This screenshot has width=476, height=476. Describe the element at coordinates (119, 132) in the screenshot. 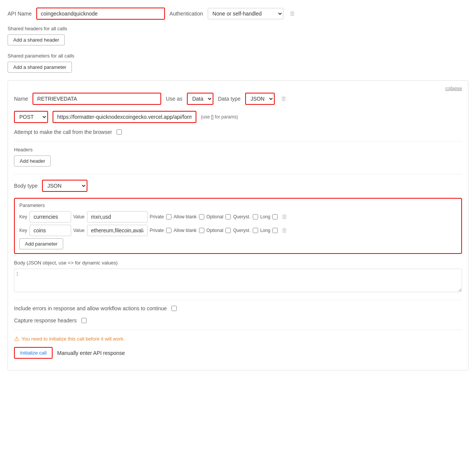

I see `browser-call-checkbox` at that location.